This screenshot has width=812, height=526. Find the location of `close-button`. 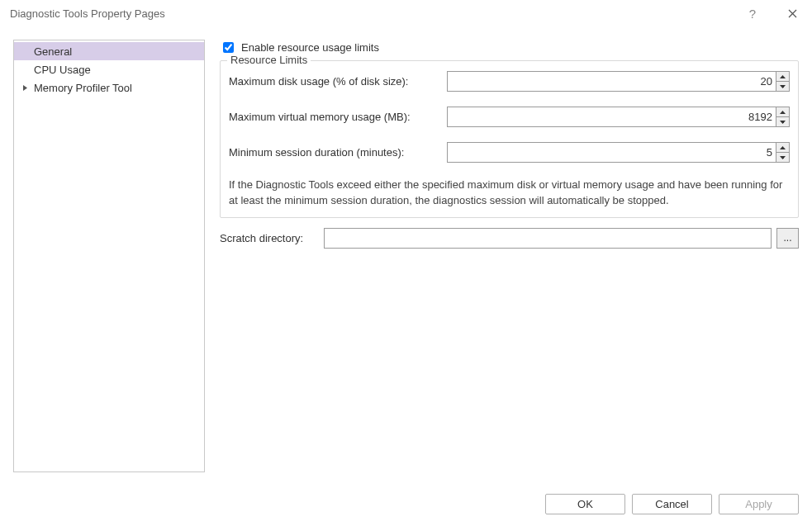

close-button is located at coordinates (792, 14).